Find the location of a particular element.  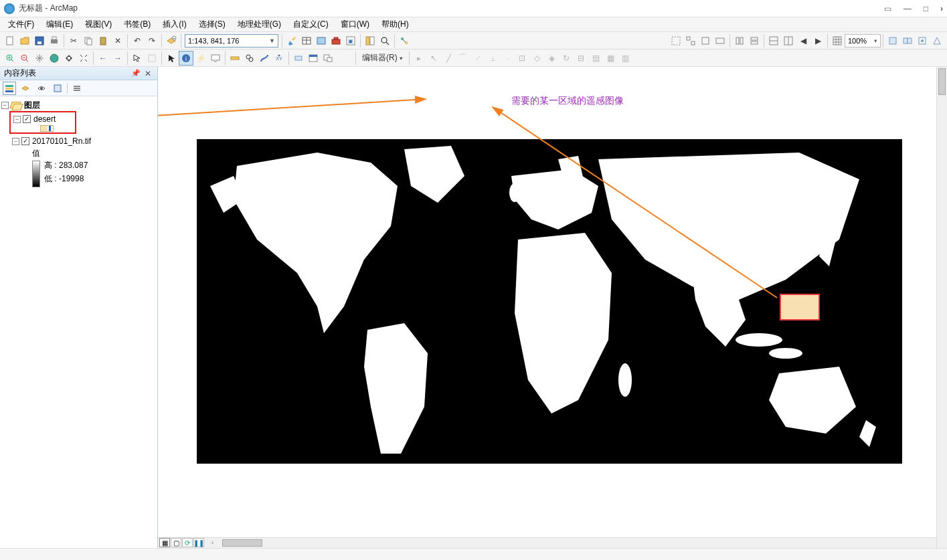

menu-bookmarks: 书签(B) is located at coordinates (137, 24).